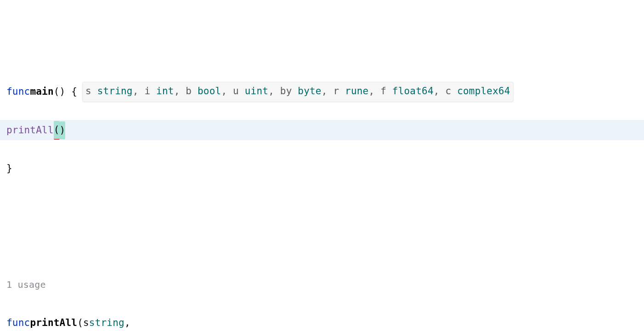  I want to click on func-name-main: main, so click(41, 92).